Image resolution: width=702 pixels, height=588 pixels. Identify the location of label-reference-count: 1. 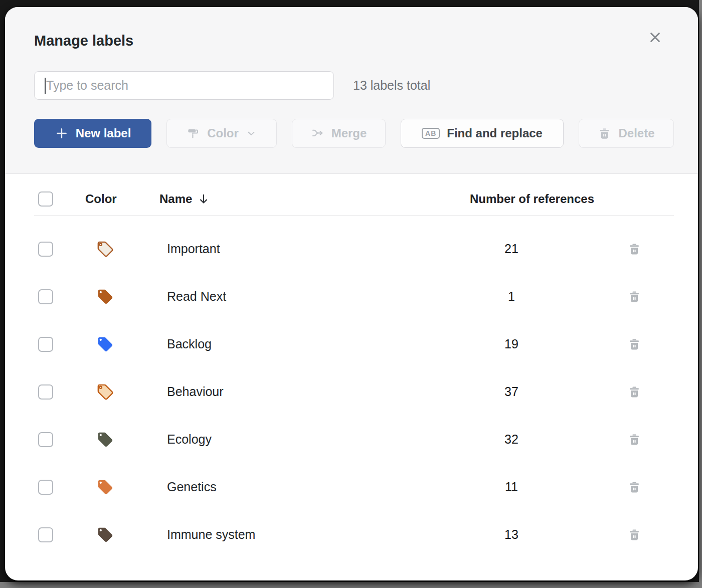
(511, 297).